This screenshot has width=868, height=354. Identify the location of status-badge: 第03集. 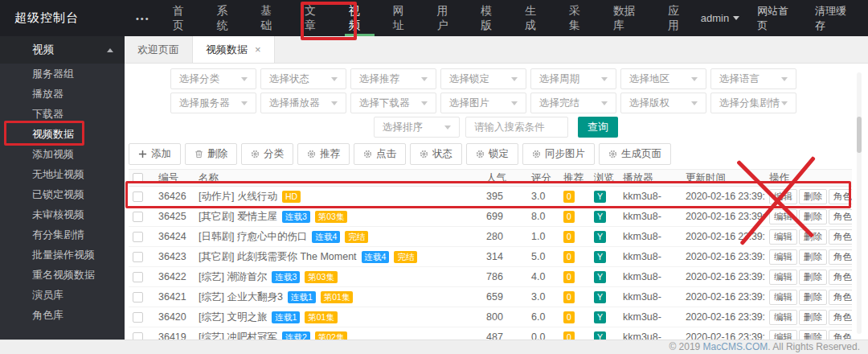
(331, 217).